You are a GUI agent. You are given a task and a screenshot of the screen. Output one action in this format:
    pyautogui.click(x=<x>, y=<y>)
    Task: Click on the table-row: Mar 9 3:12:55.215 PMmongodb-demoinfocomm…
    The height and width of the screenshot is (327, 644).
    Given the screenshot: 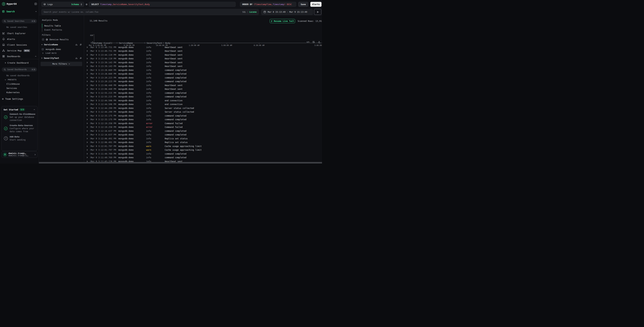 What is the action you would take?
    pyautogui.click(x=203, y=97)
    